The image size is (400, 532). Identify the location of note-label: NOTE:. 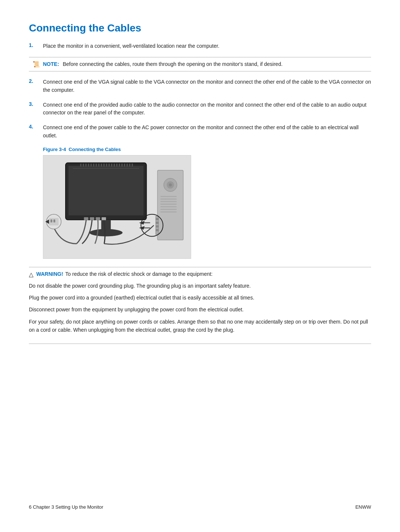
(51, 64).